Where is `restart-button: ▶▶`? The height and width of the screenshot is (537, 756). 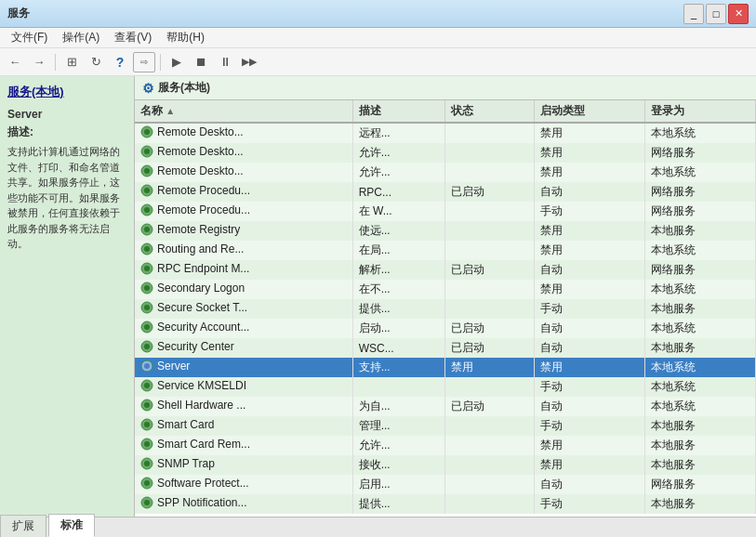 restart-button: ▶▶ is located at coordinates (249, 62).